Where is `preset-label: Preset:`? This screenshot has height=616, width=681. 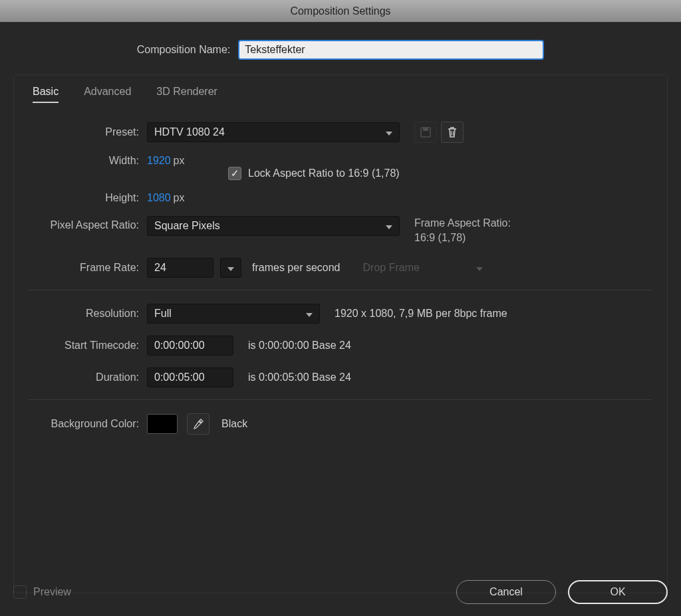 preset-label: Preset: is located at coordinates (88, 132).